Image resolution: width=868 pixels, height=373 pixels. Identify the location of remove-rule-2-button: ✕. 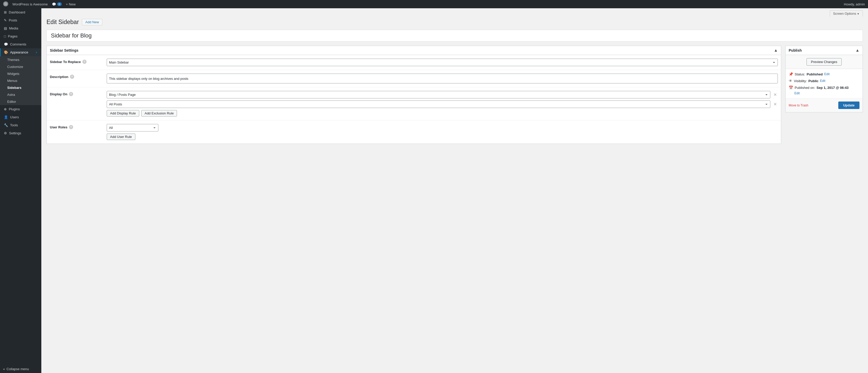
(775, 104).